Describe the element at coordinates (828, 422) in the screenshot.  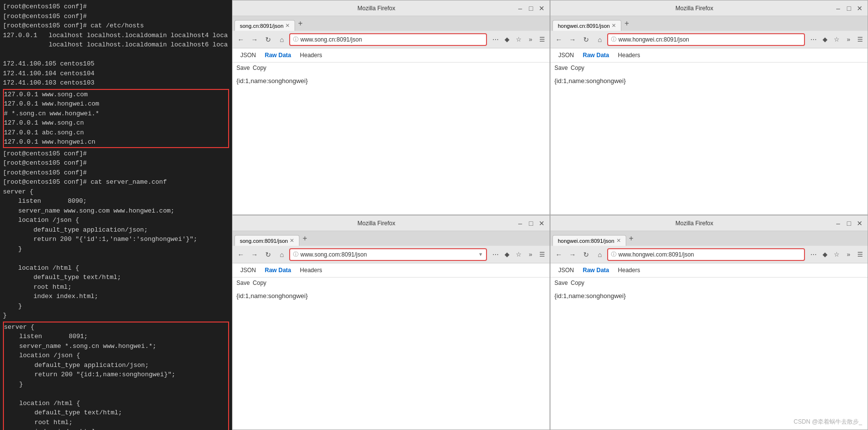
I see `watermark: CSDN @牵着蜗牛去散步_` at that location.